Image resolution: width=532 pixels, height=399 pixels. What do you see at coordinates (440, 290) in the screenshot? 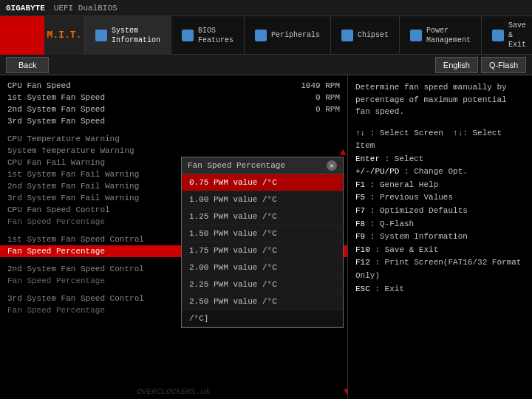
I see `shortcut-esc: ESC : Exit` at bounding box center [440, 290].